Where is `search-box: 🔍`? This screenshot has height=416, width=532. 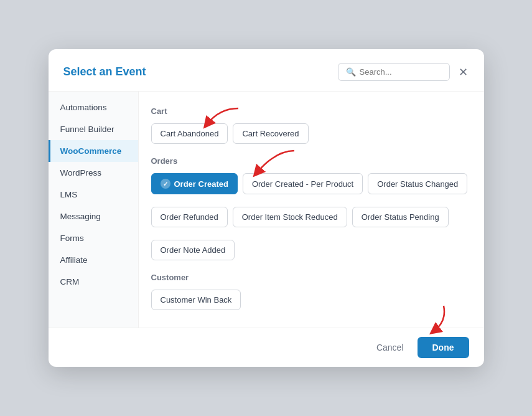 search-box: 🔍 is located at coordinates (394, 72).